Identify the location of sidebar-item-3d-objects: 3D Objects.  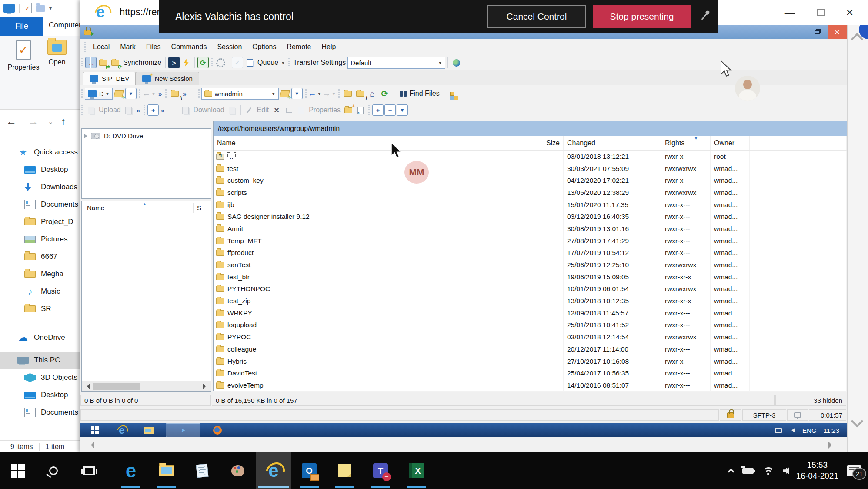
(40, 378).